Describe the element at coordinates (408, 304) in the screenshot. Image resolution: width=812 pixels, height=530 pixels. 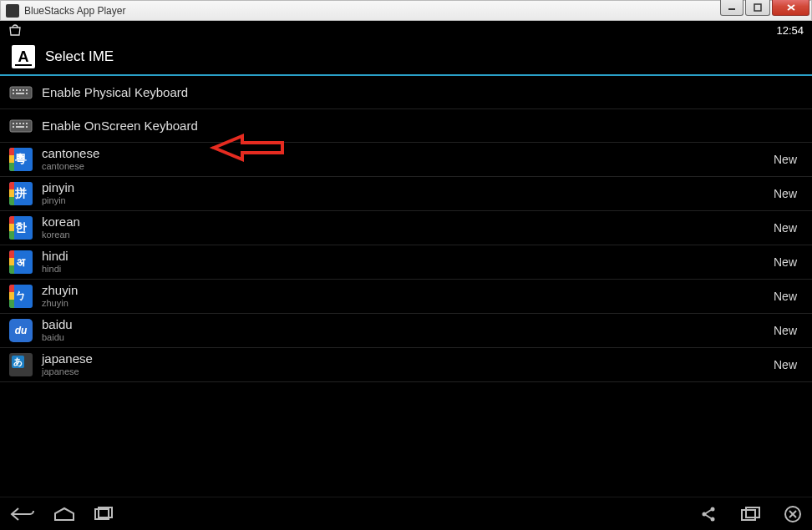
I see `row-subtitle: zhuyin` at that location.